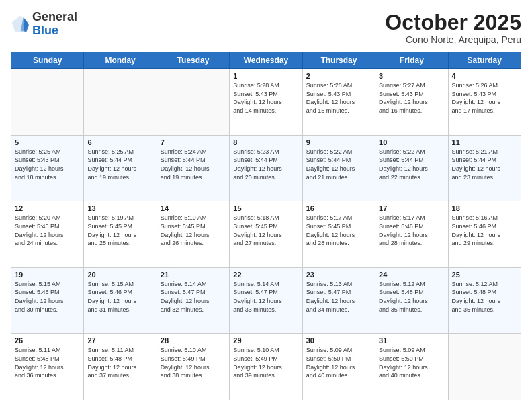 The width and height of the screenshot is (532, 411). Describe the element at coordinates (339, 142) in the screenshot. I see `day-number: 9` at that location.